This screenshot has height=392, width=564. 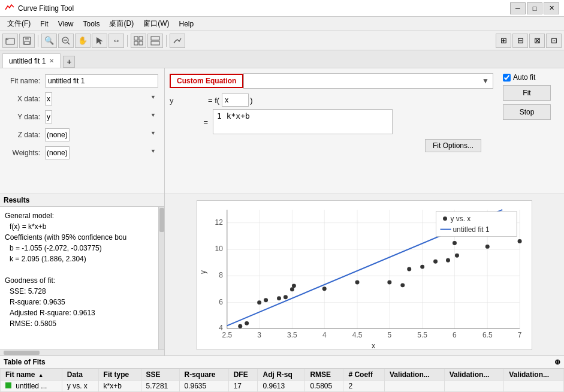 What do you see at coordinates (102, 81) in the screenshot?
I see `fit-name-input` at bounding box center [102, 81].